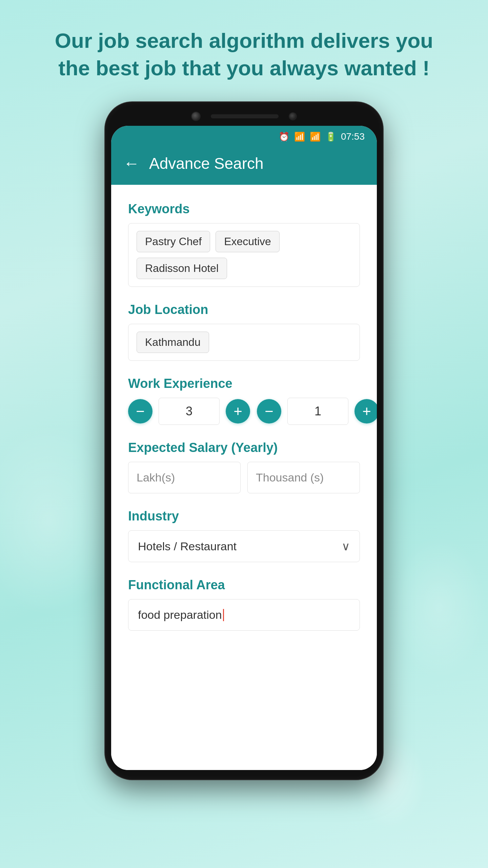 Image resolution: width=488 pixels, height=868 pixels. What do you see at coordinates (244, 116) in the screenshot?
I see `phone-top-bar` at bounding box center [244, 116].